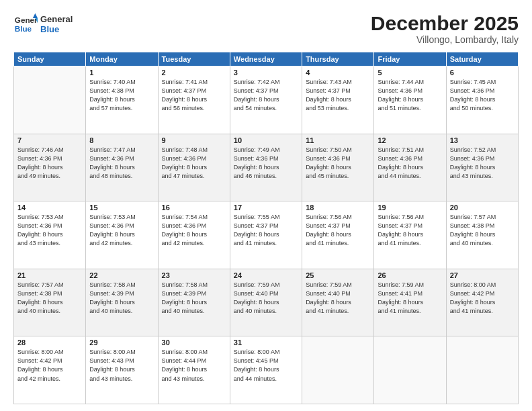 Image resolution: width=532 pixels, height=411 pixels. Describe the element at coordinates (43, 24) in the screenshot. I see `logo: General Blue General Blue` at that location.